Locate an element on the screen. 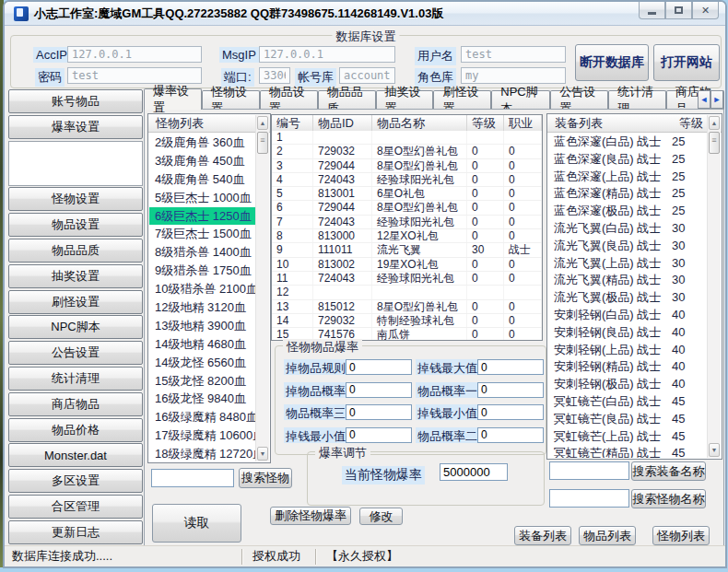 This screenshot has width=728, height=572. monster-row: 3级鹿角兽 450血 is located at coordinates (203, 161).